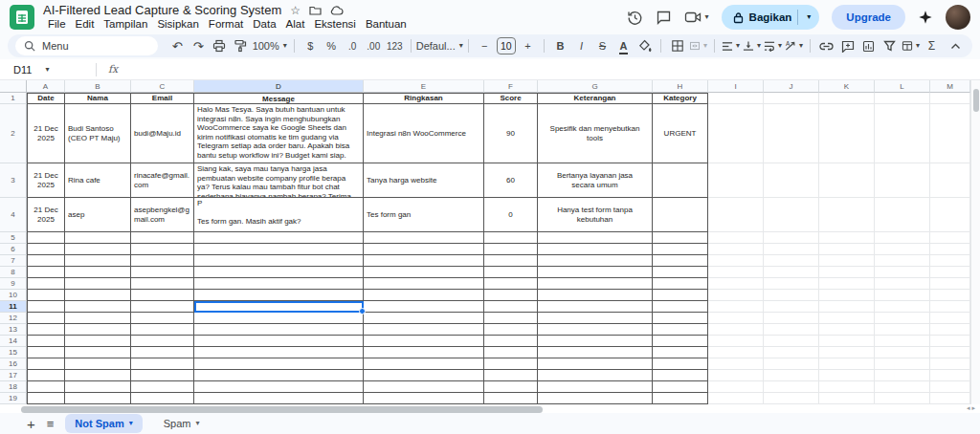 The image size is (980, 434). Describe the element at coordinates (199, 46) in the screenshot. I see `redo-button: ↷` at that location.